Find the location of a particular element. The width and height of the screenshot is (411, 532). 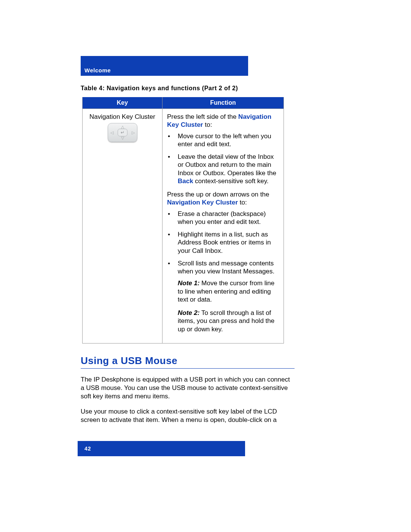

table-cell-function: Press the left side of the Navigation Ke… is located at coordinates (223, 226).